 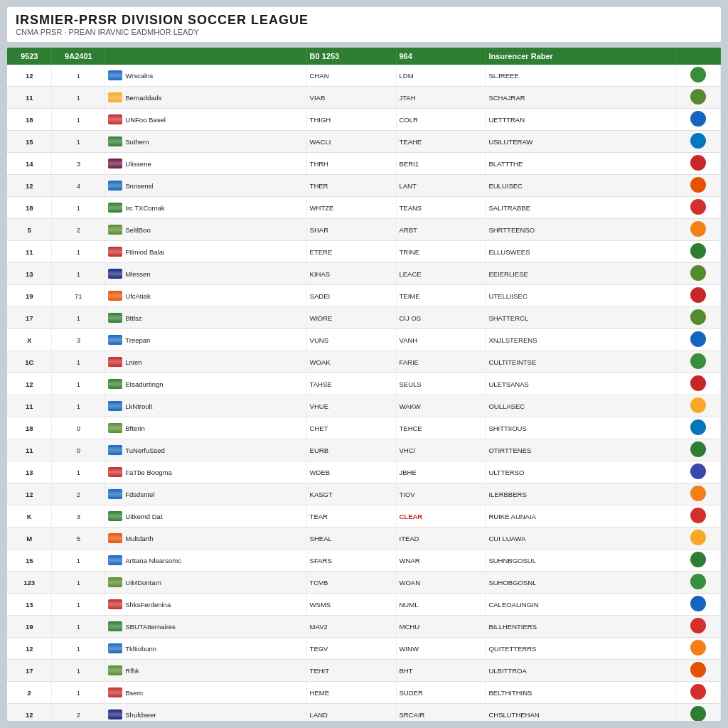 I want to click on cell-rank: 2, so click(x=30, y=692).